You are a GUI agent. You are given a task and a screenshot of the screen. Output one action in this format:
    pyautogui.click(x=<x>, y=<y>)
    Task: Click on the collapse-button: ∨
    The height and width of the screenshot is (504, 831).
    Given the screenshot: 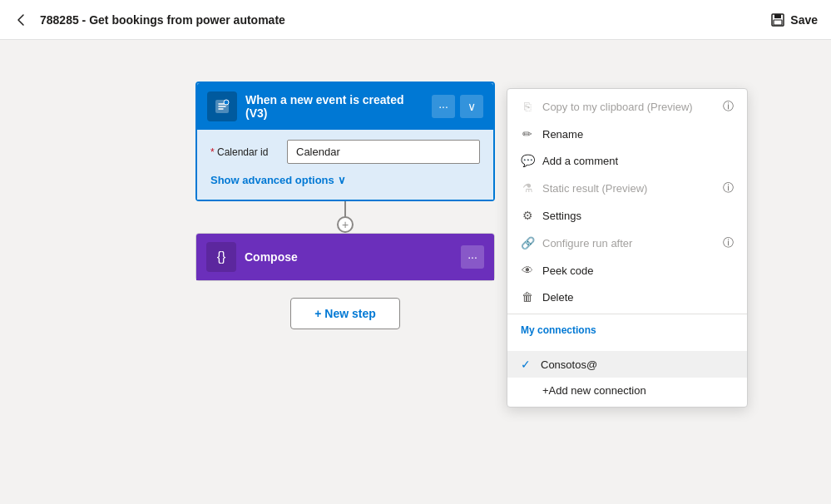 What is the action you would take?
    pyautogui.click(x=472, y=106)
    